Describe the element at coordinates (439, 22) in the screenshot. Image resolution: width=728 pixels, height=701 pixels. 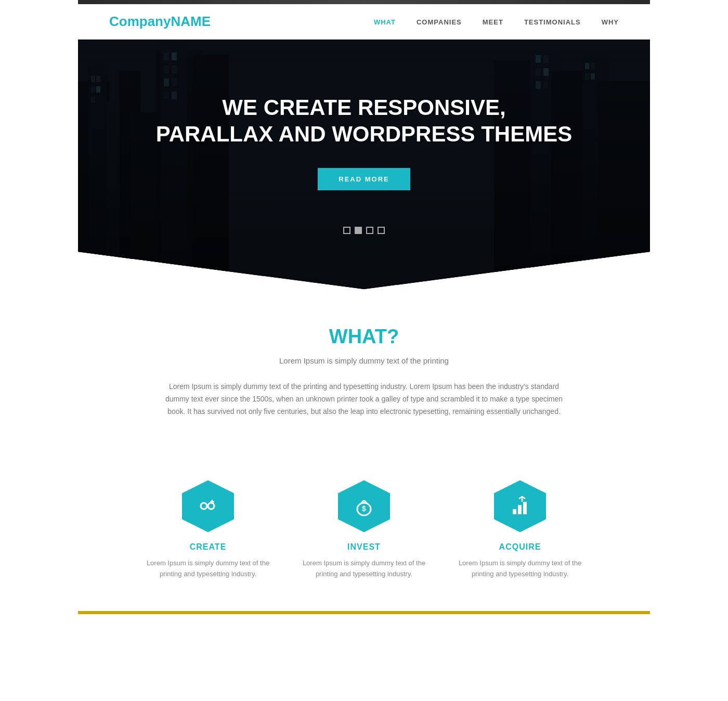
I see `nav-link-companies: COMPANIES` at that location.